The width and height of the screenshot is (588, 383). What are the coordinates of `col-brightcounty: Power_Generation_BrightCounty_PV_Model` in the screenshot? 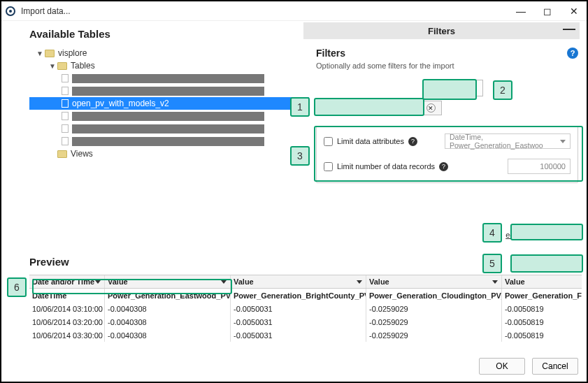 It's located at (299, 295).